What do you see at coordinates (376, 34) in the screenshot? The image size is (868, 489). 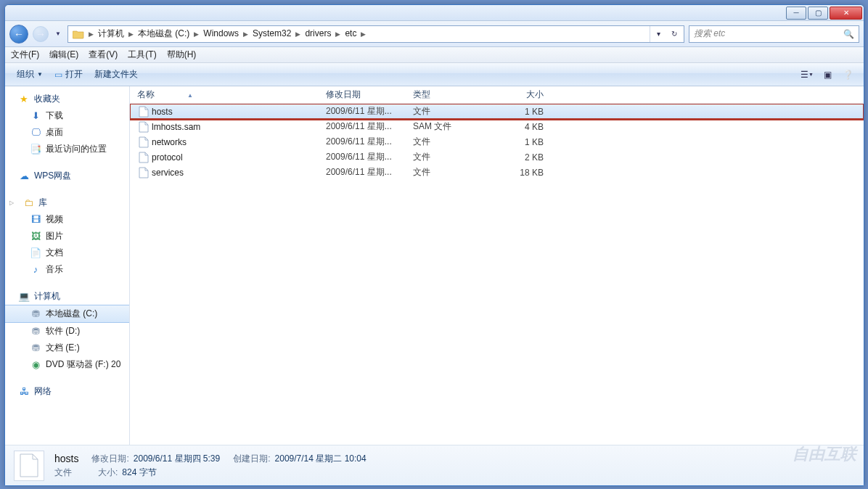 I see `address-bar: ▶ 计算机▶本地磁盘 (C:)▶Windows▶System32▶drivers…` at bounding box center [376, 34].